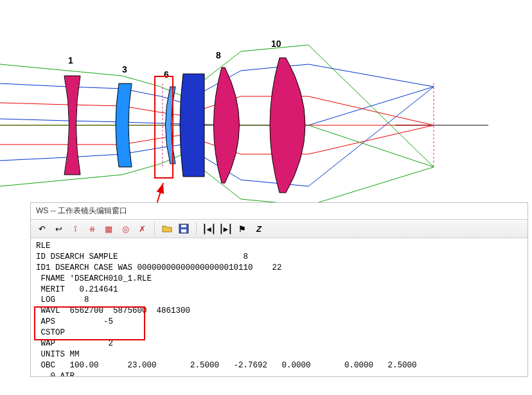 The image size is (532, 395). Describe the element at coordinates (218, 55) in the screenshot. I see `lens-label-8: 8` at that location.